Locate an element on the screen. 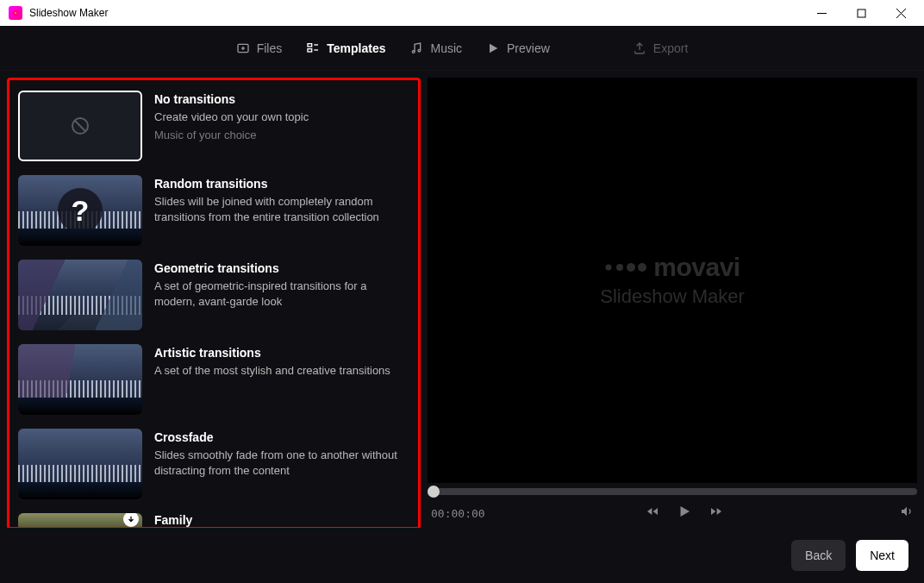 The width and height of the screenshot is (924, 583). playback-timecode: 00:00:00 is located at coordinates (459, 514).